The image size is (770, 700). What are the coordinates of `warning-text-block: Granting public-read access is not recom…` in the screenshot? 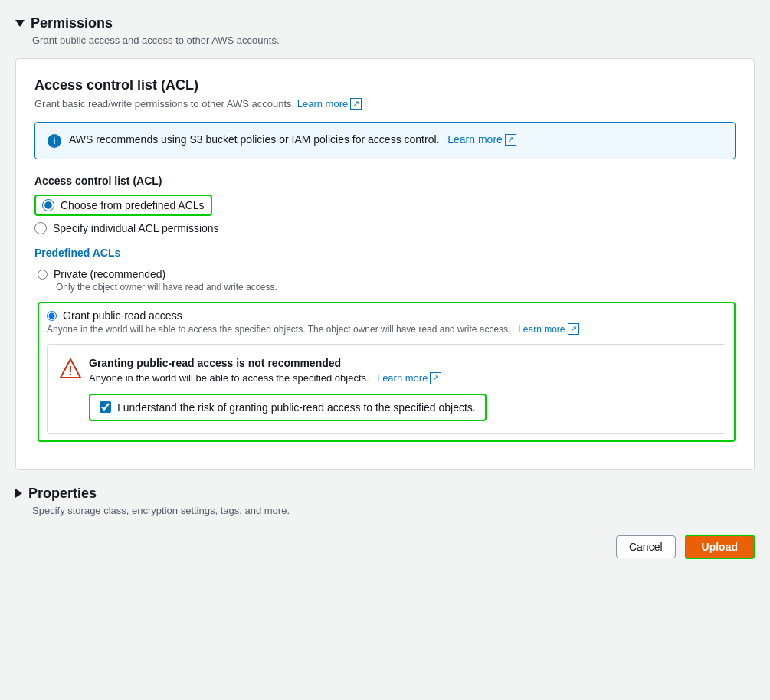 It's located at (265, 371).